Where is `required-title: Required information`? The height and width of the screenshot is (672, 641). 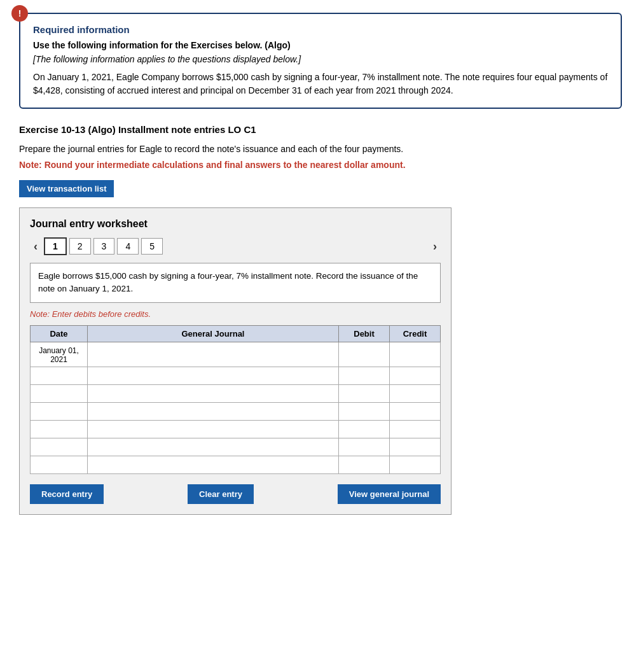 required-title: Required information is located at coordinates (320, 29).